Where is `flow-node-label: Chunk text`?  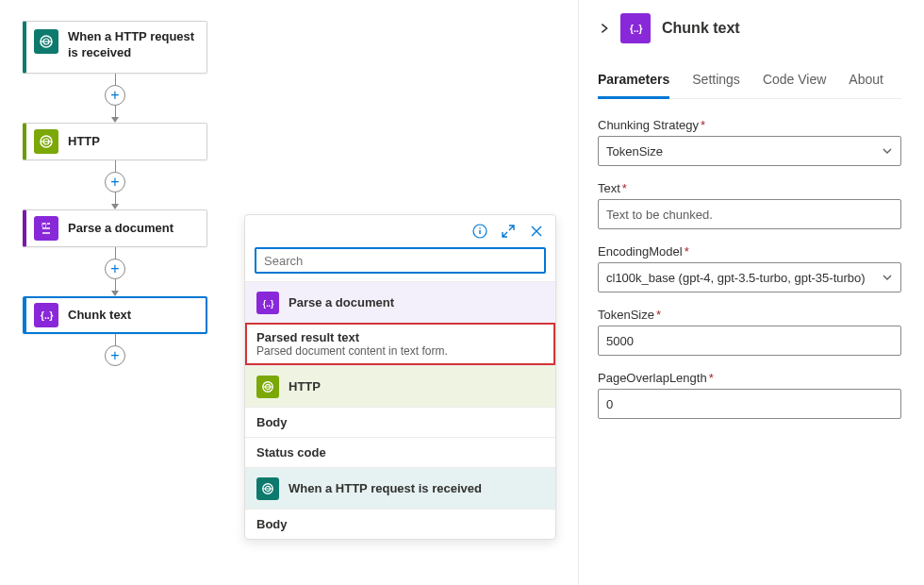 flow-node-label: Chunk text is located at coordinates (100, 315).